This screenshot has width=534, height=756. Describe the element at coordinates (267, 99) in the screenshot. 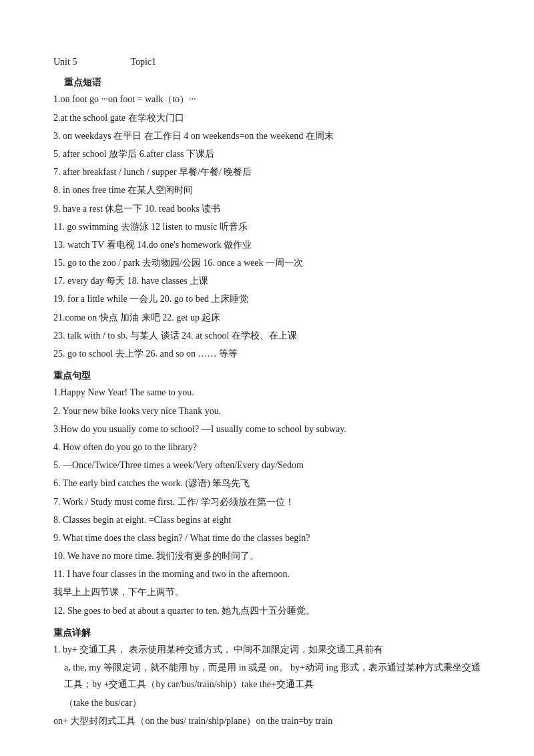

I see `phrase-item: 1.on foot go ···on foot = walk（to）···` at that location.